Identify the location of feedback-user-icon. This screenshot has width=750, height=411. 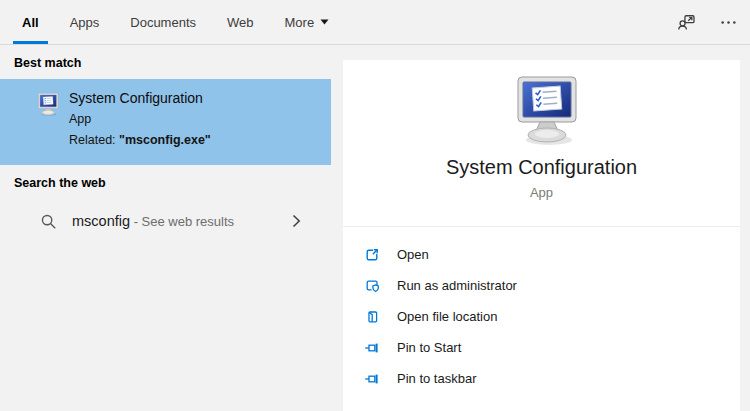
(686, 23).